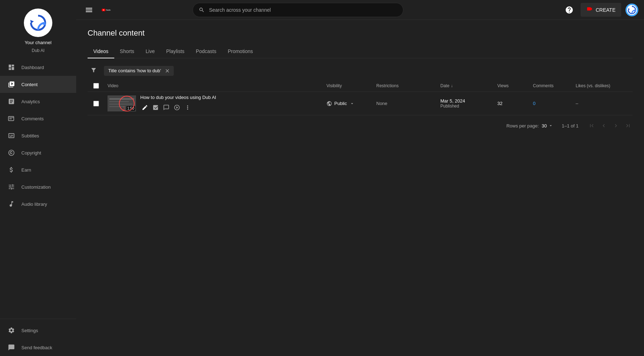  I want to click on chip-label: Title contains 'how to dub', so click(135, 70).